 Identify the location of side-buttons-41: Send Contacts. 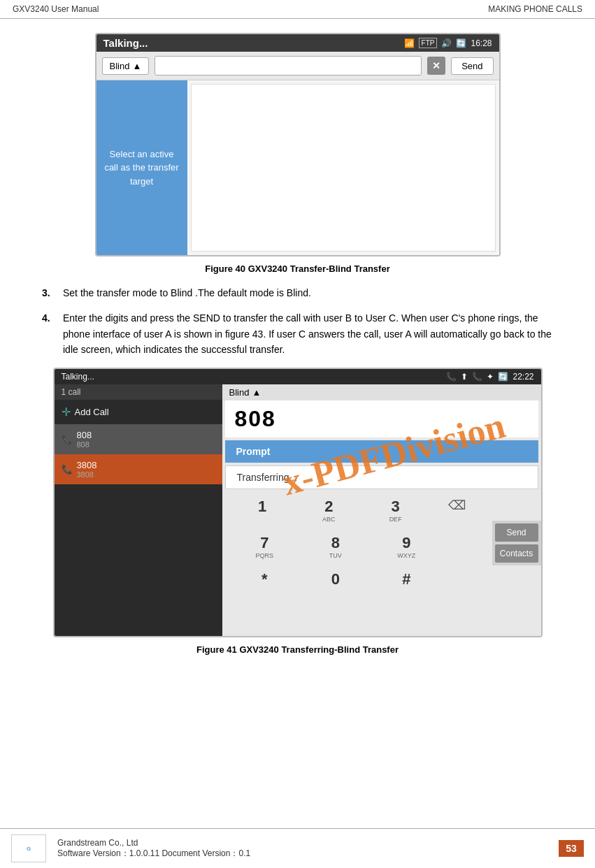
(517, 543).